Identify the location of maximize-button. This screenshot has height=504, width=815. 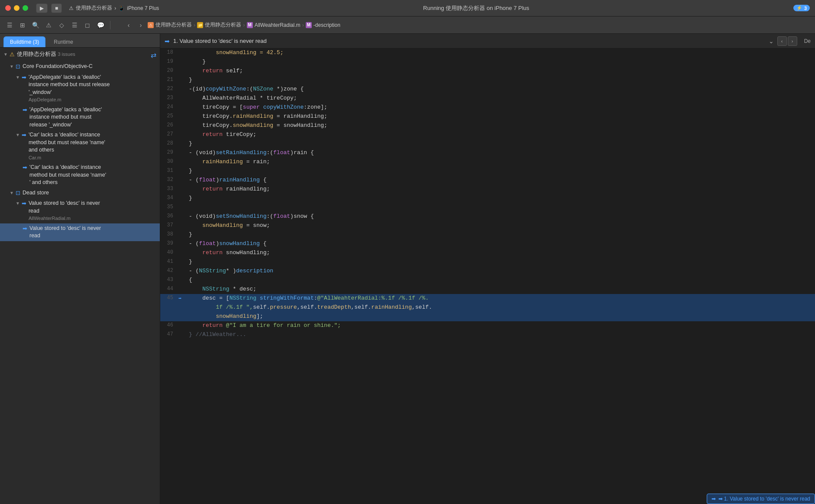
(25, 8).